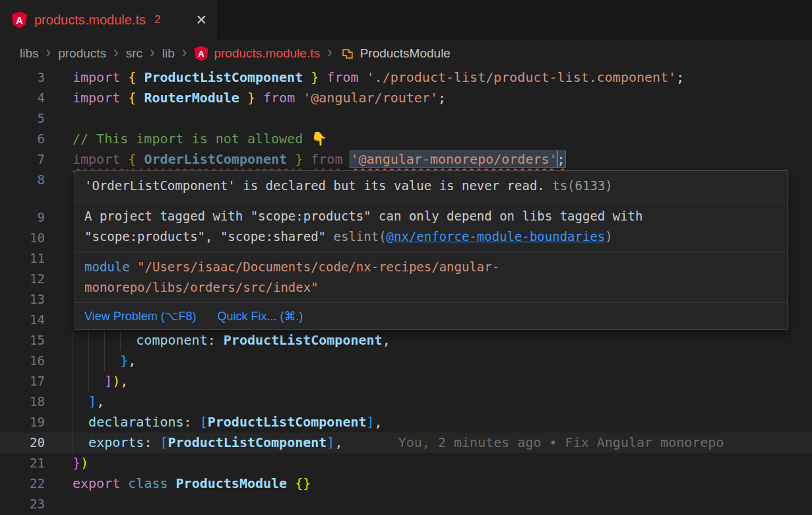  What do you see at coordinates (266, 53) in the screenshot?
I see `breadcrumb-file: products.module.ts` at bounding box center [266, 53].